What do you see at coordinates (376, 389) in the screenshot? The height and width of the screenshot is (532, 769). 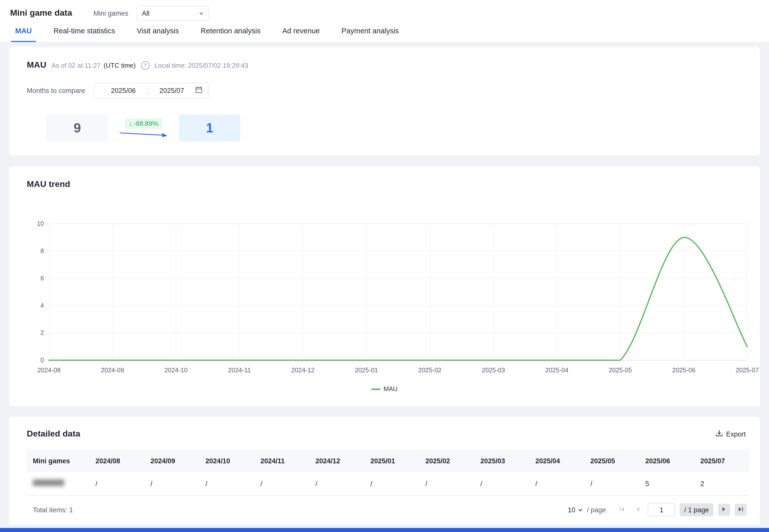 I see `legend-line-icon` at bounding box center [376, 389].